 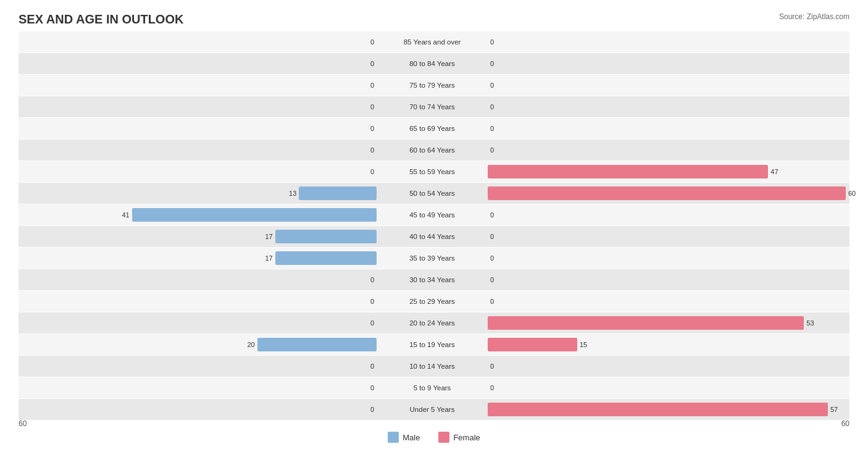 What do you see at coordinates (667, 172) in the screenshot?
I see `female-section: 47` at bounding box center [667, 172].